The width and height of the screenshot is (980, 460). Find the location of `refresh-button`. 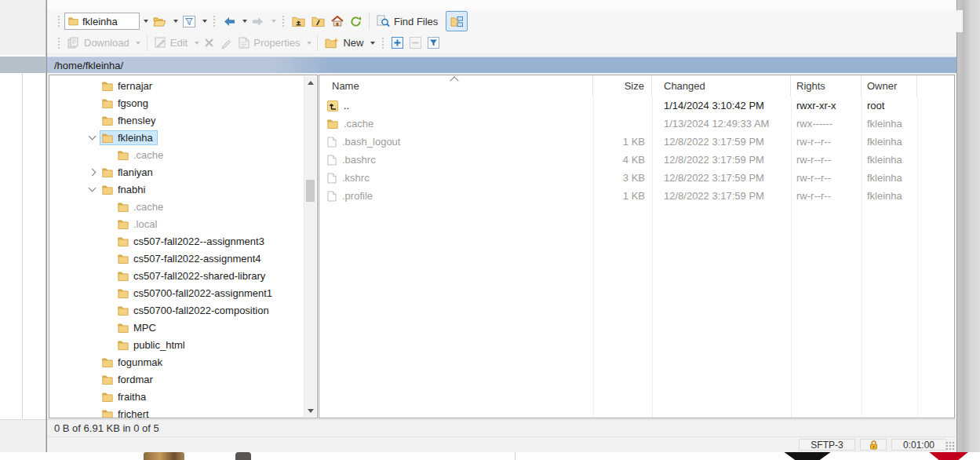

refresh-button is located at coordinates (356, 21).